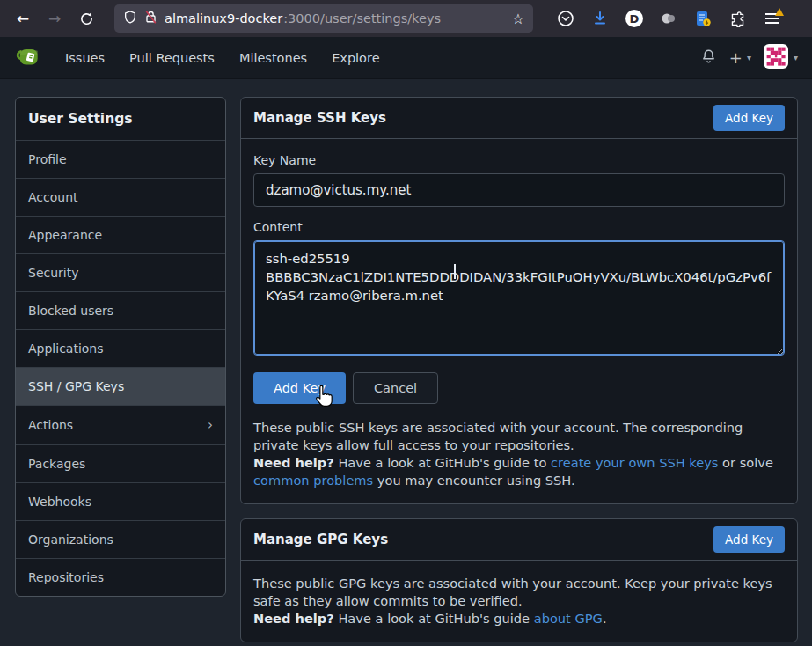 Image resolution: width=812 pixels, height=646 pixels. Describe the element at coordinates (634, 18) in the screenshot. I see `extension-d-icon: D` at that location.